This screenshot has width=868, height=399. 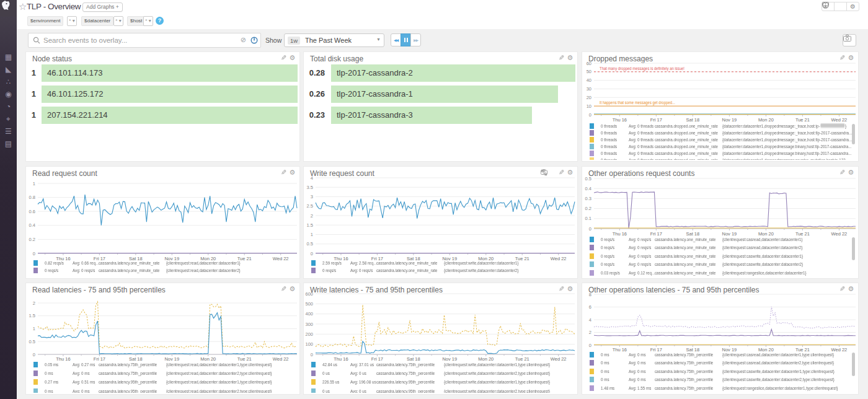 I want to click on template-var-host-select: * ▾, so click(x=148, y=21).